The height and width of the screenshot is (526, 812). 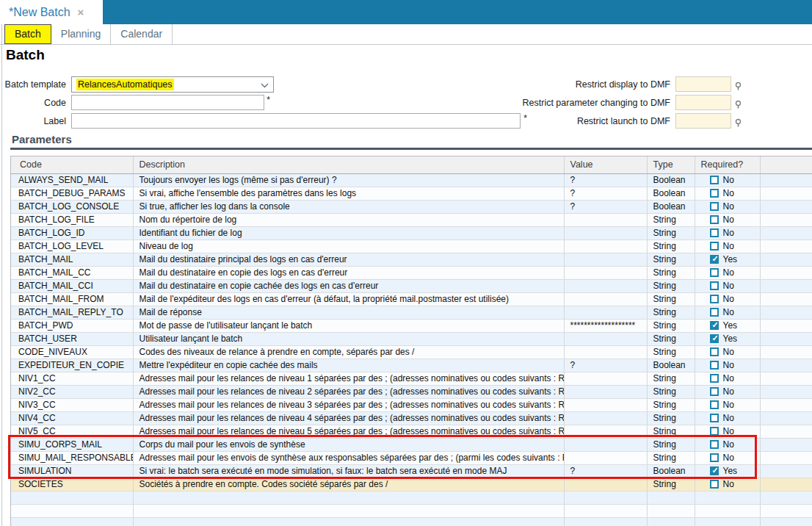 What do you see at coordinates (411, 352) in the screenshot?
I see `table-row: CODE_NIVEAUXCodes des niveaux de relance…` at bounding box center [411, 352].